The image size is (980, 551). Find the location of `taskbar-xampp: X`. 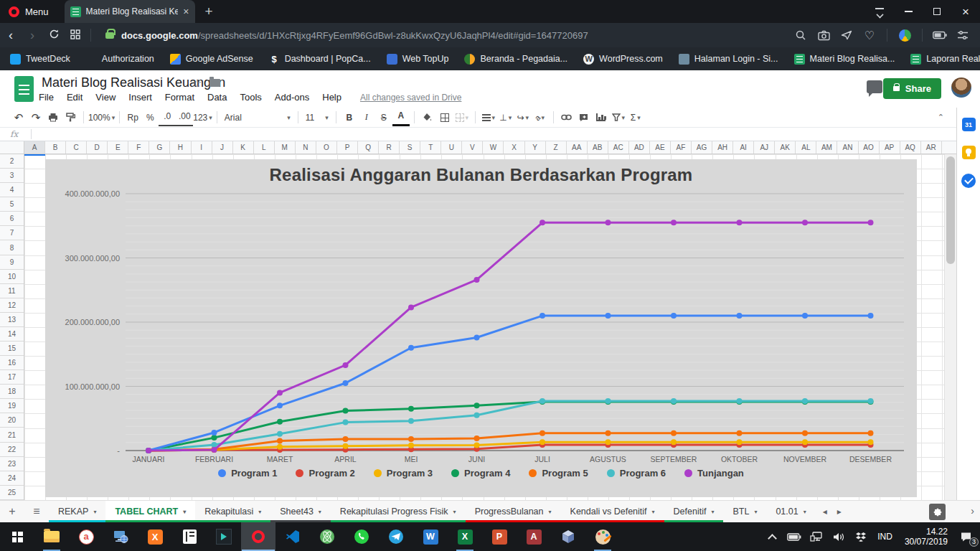

taskbar-xampp: X is located at coordinates (155, 537).